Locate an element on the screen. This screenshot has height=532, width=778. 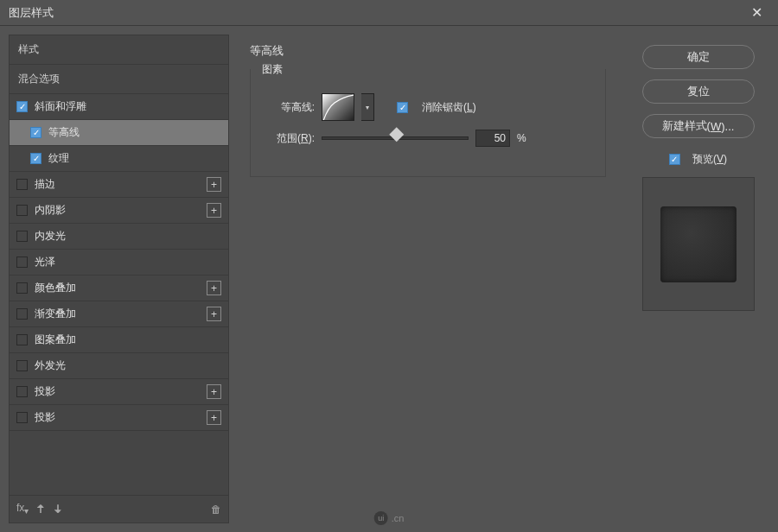
slider-thumb is located at coordinates (396, 135).